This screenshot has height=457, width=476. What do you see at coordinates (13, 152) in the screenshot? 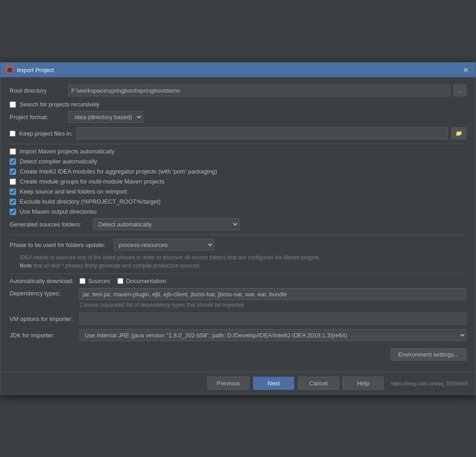
I see `import-maven-checkbox` at bounding box center [13, 152].